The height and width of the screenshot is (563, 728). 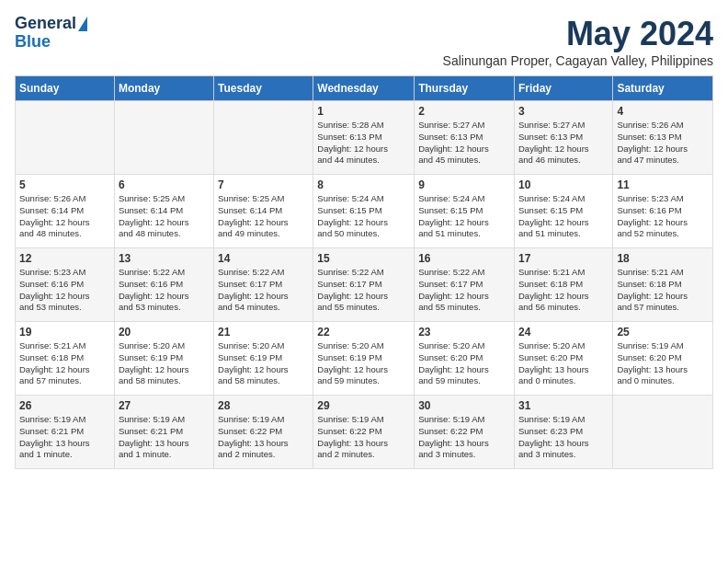 What do you see at coordinates (264, 212) in the screenshot?
I see `day-cell: 7Sunrise: 5:25 AMSunset: 6:14 PMDaylight…` at bounding box center [264, 212].